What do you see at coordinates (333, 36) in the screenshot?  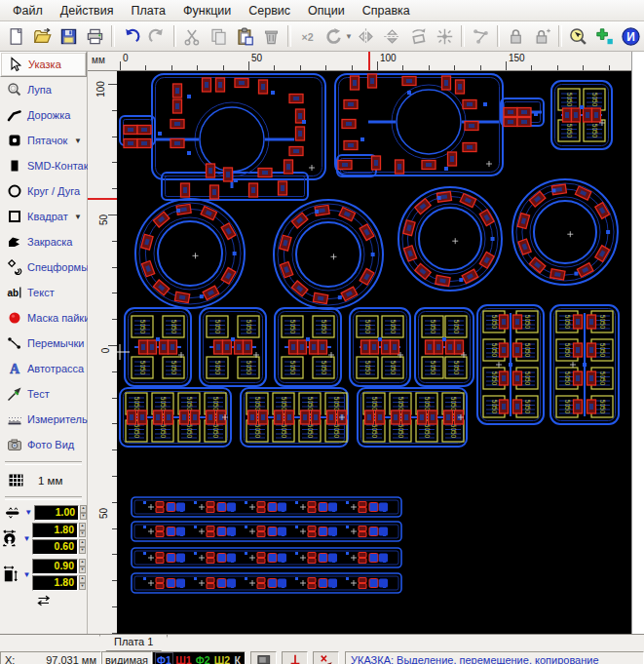 I see `rotate-button` at bounding box center [333, 36].